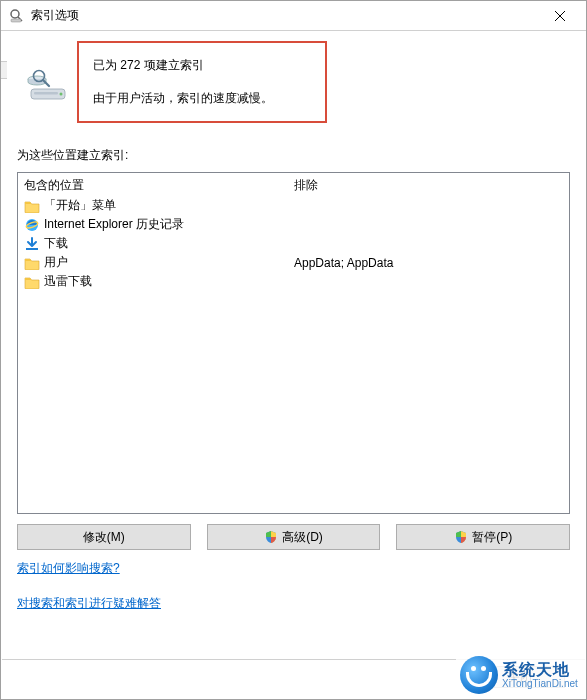  Describe the element at coordinates (32, 225) in the screenshot. I see `ie-icon` at that location.